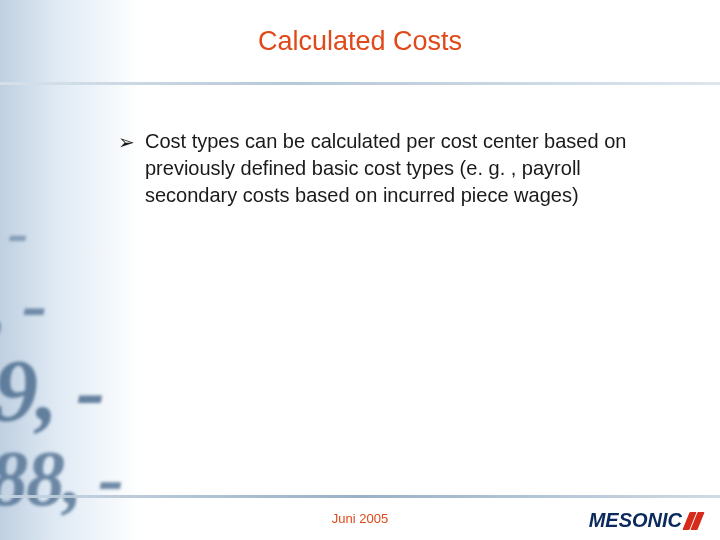 This screenshot has height=540, width=720. What do you see at coordinates (693, 521) in the screenshot?
I see `brand-logo-slashes-icon` at bounding box center [693, 521].